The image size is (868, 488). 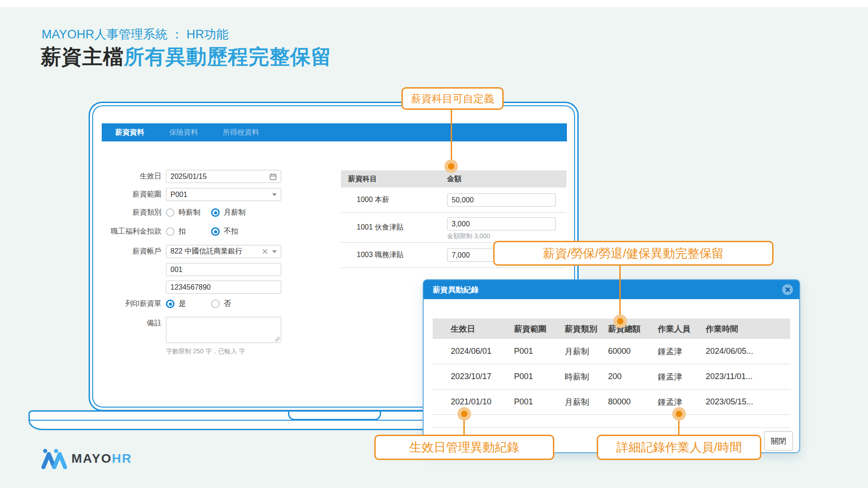 What do you see at coordinates (223, 176) in the screenshot?
I see `effective-date-input: 2025/01/15` at bounding box center [223, 176].